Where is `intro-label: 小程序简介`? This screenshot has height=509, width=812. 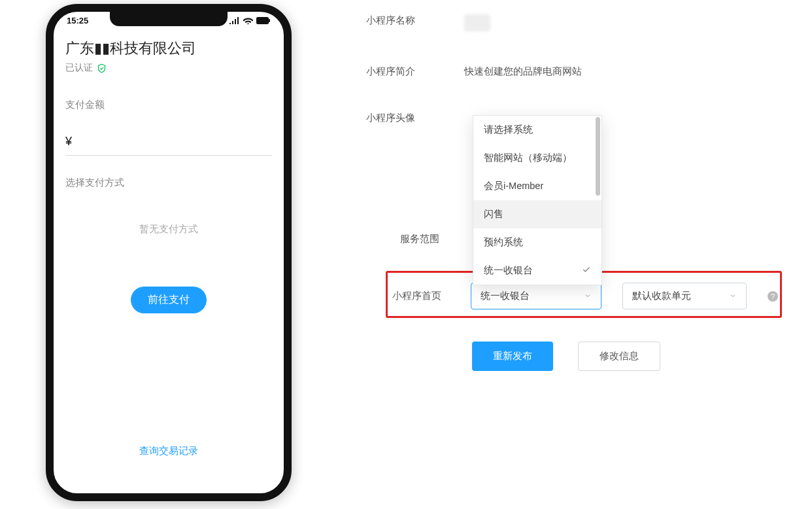
intro-label: 小程序简介 is located at coordinates (415, 69).